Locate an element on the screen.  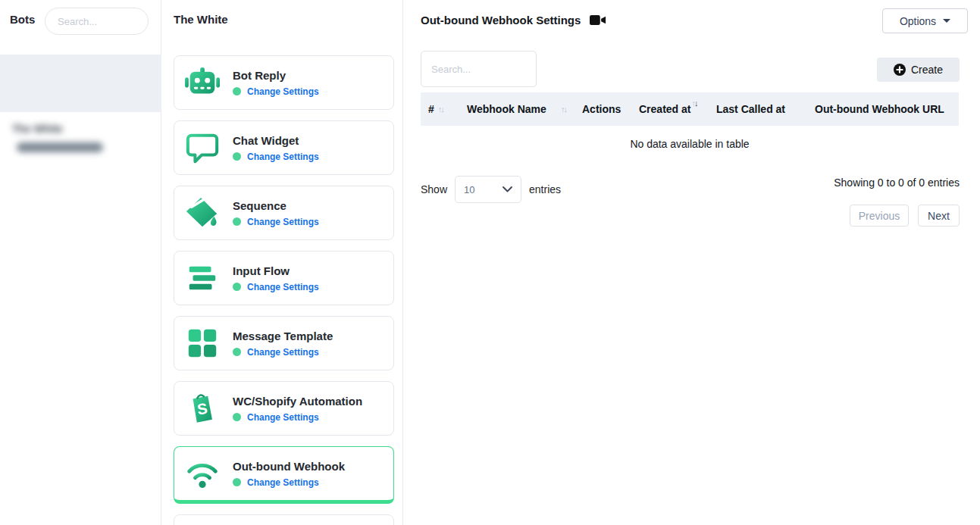
show-label: Show is located at coordinates (434, 189).